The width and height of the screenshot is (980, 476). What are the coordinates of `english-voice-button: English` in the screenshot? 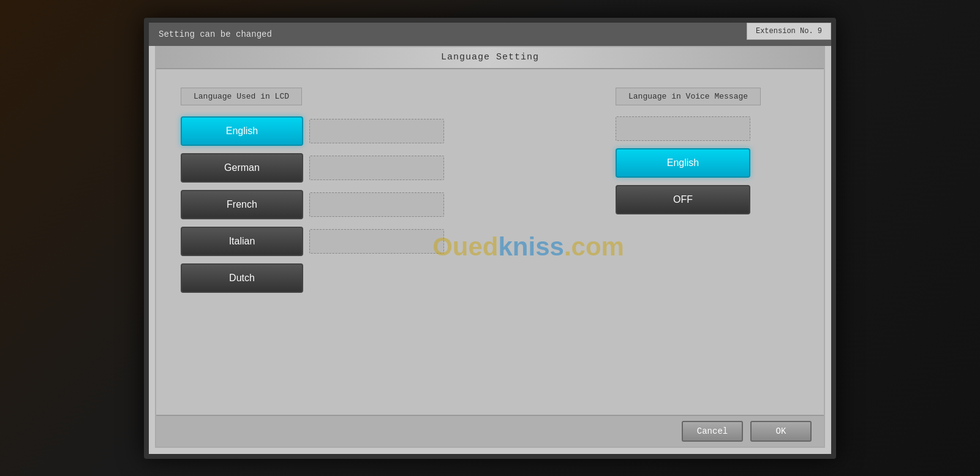 It's located at (683, 163).